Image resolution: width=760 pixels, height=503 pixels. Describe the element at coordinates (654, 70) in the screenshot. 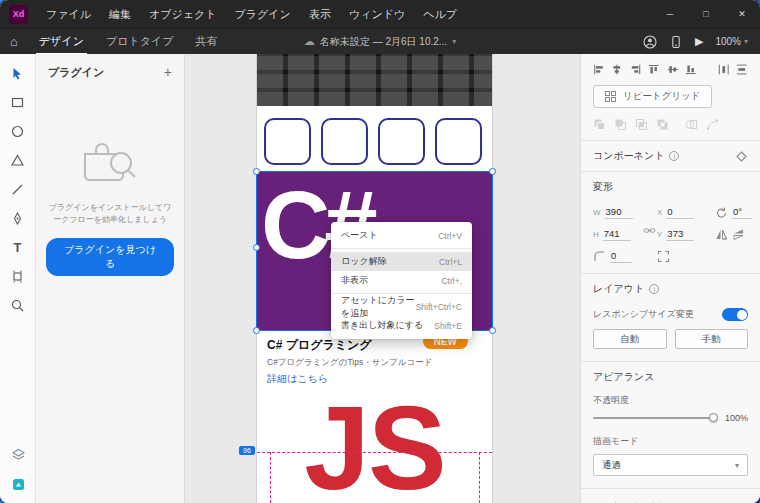

I see `align-top-icon` at that location.